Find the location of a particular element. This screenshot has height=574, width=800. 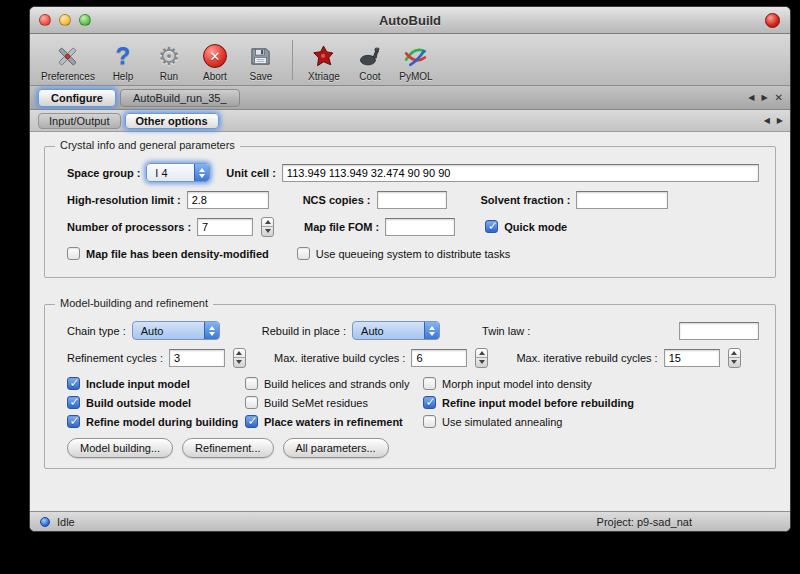

build-outside-model-checkbox: Build outside model is located at coordinates (156, 402).